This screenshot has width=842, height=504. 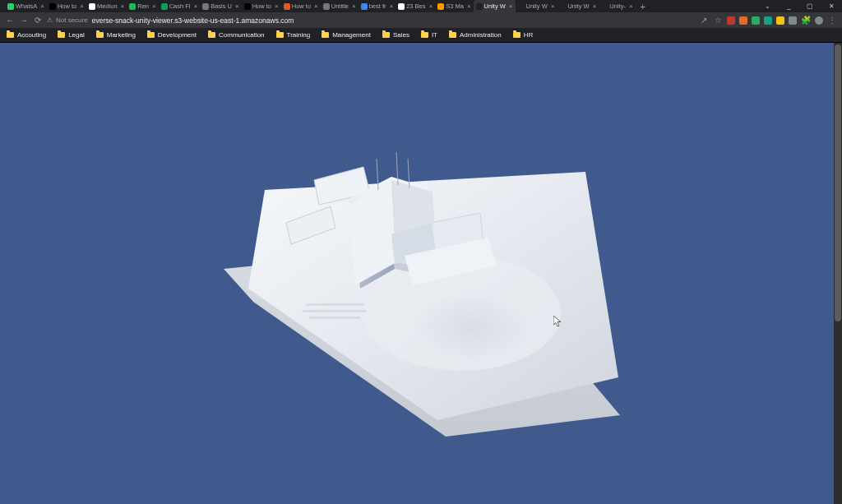 I want to click on bookmark-star-button: ☆, so click(x=718, y=20).